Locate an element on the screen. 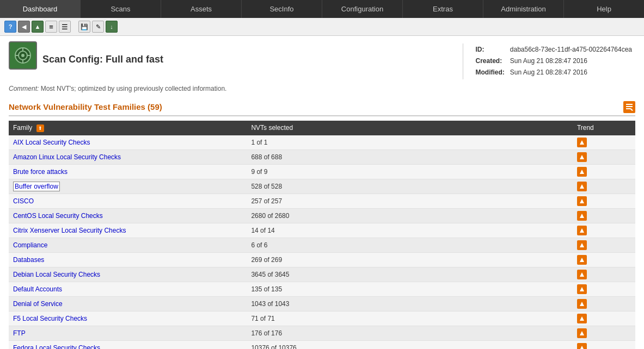 The image size is (644, 349). family-cell: Databases is located at coordinates (127, 260).